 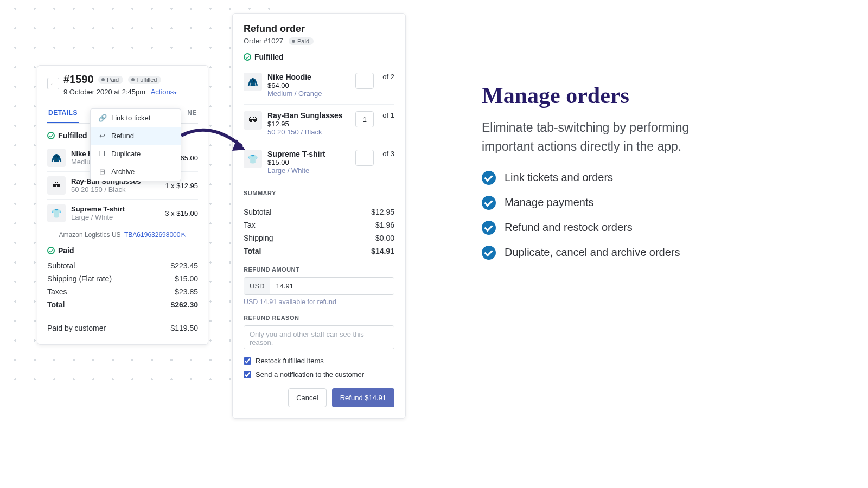 What do you see at coordinates (309, 163) in the screenshot?
I see `line-item-price: $15.00` at bounding box center [309, 163].